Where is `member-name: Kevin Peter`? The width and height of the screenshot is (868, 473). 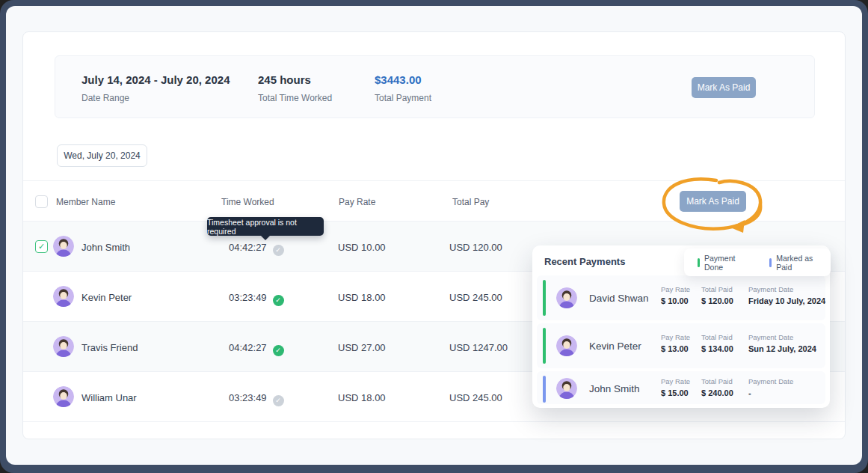
member-name: Kevin Peter is located at coordinates (106, 298).